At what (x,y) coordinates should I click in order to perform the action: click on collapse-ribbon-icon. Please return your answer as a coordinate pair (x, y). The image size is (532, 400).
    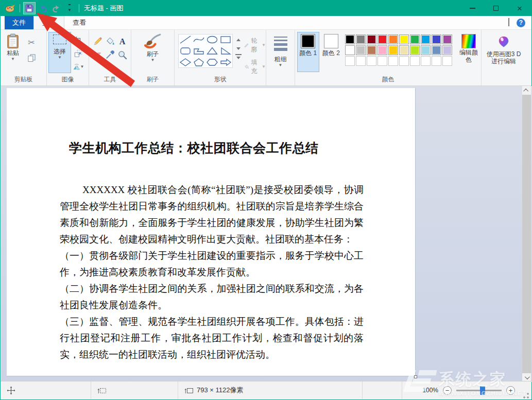
    Looking at the image, I should click on (509, 23).